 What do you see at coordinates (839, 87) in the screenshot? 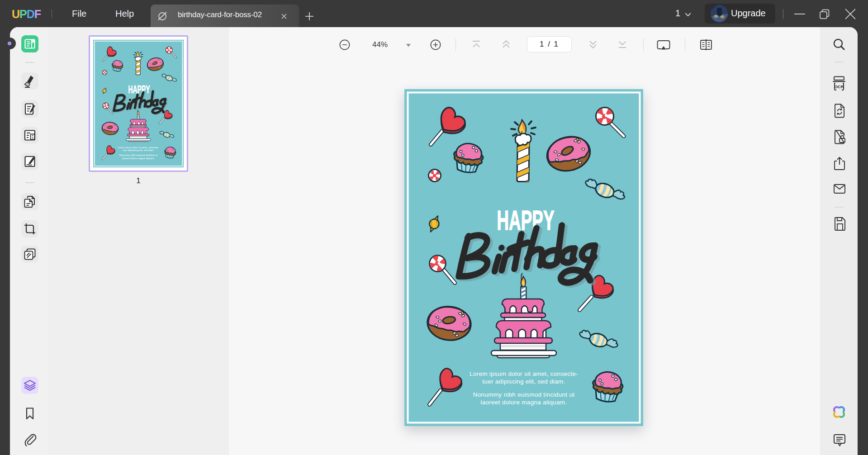
I see `svg-text: OCR` at bounding box center [839, 87].